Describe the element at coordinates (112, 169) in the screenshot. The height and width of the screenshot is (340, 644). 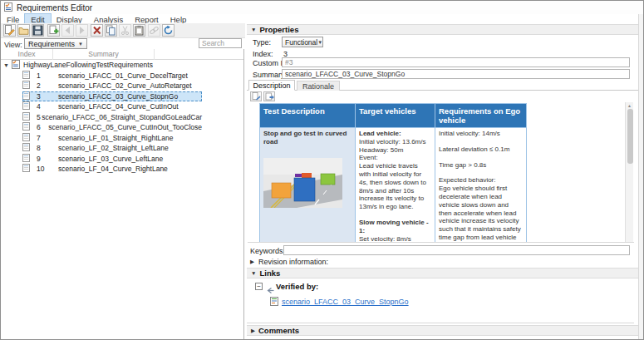
I see `requirement-row-10: 10 scenario_LF_04_Curve_RightLane` at that location.